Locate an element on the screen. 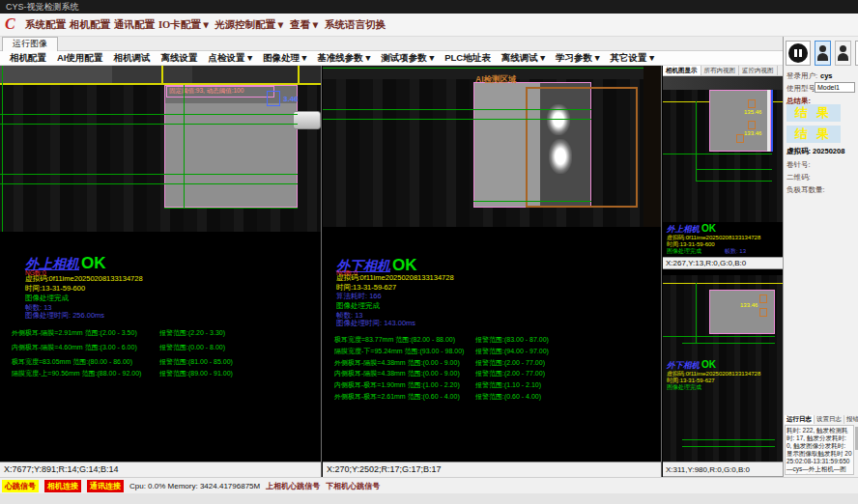  measure-label: 133.46 is located at coordinates (749, 305).